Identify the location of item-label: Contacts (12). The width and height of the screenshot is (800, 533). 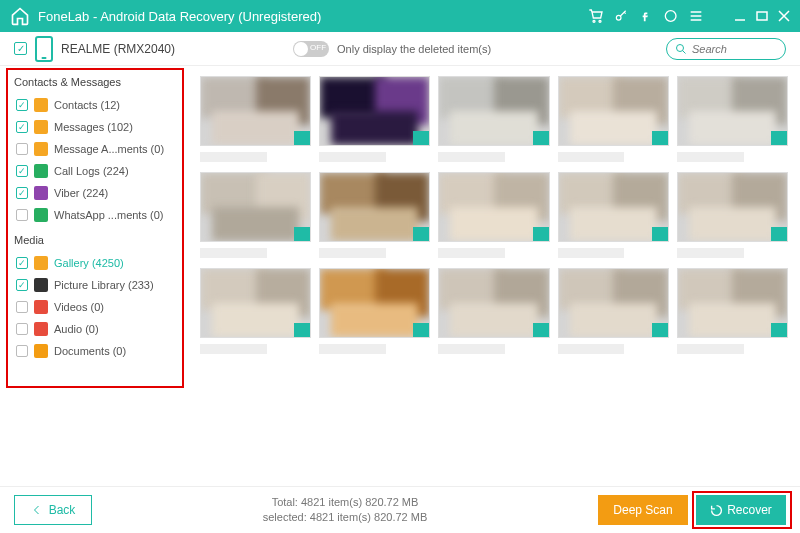
(87, 105).